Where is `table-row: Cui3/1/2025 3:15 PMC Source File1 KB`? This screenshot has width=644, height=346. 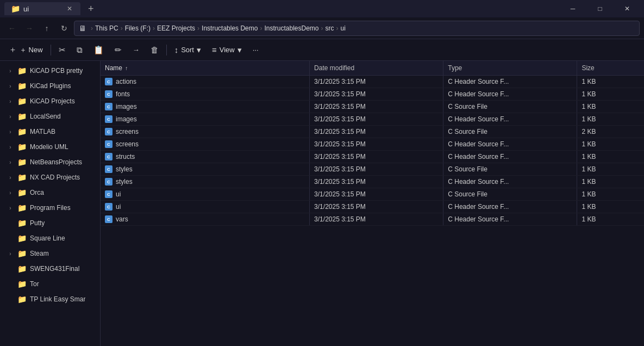 table-row: Cui3/1/2025 3:15 PMC Source File1 KB is located at coordinates (372, 195).